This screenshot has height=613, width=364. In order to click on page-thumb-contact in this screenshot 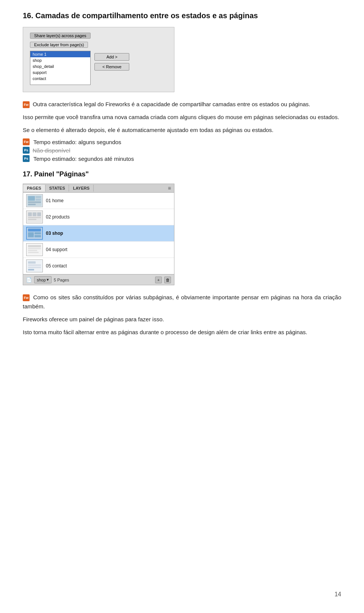, I will do `click(35, 266)`.